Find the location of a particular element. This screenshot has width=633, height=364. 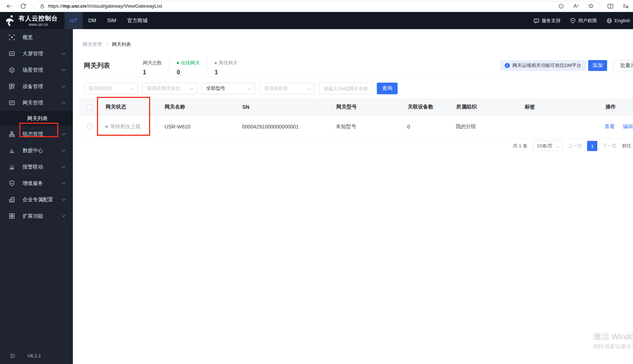

next-page-button: 下一页 is located at coordinates (609, 146).